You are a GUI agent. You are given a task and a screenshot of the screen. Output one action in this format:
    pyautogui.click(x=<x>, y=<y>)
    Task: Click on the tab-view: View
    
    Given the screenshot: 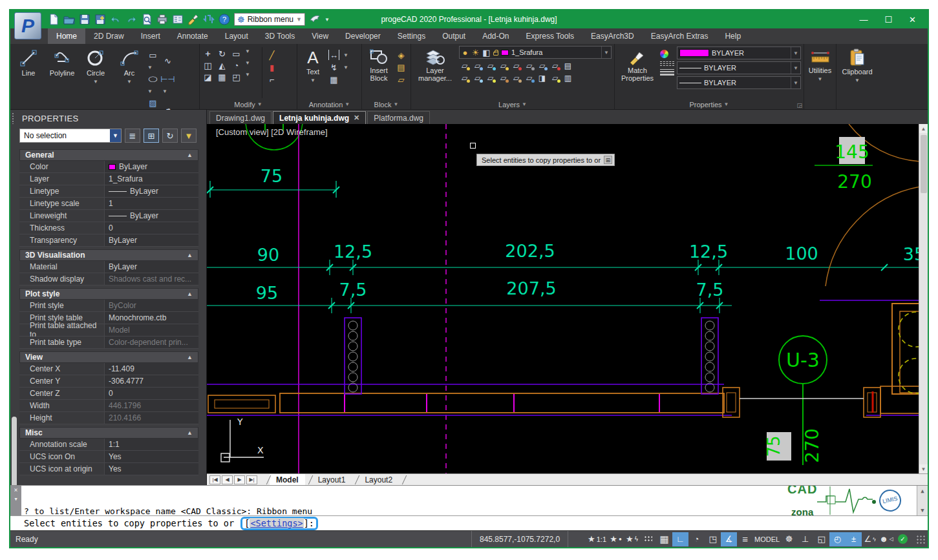 What is the action you would take?
    pyautogui.click(x=320, y=36)
    